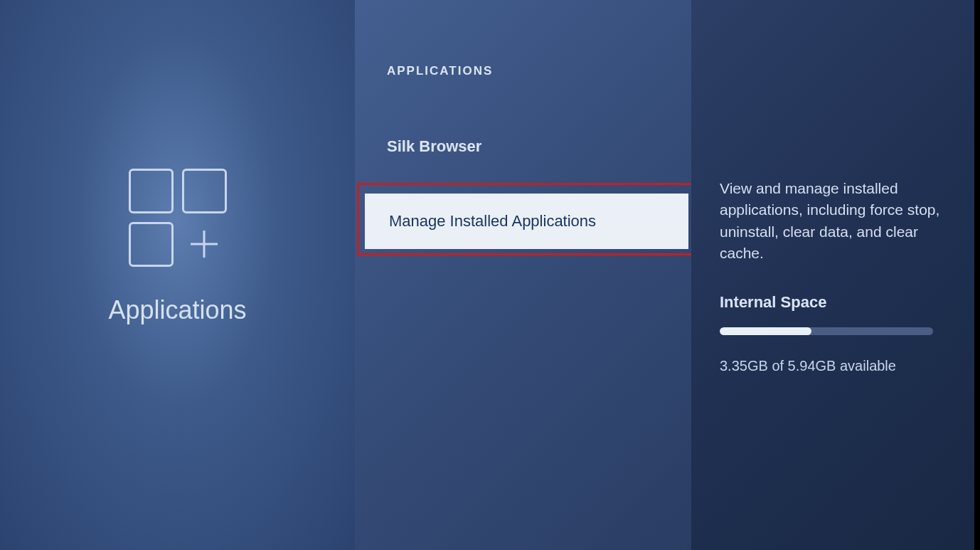 The height and width of the screenshot is (550, 980). I want to click on description-text: View and manage installed applications, …, so click(836, 221).